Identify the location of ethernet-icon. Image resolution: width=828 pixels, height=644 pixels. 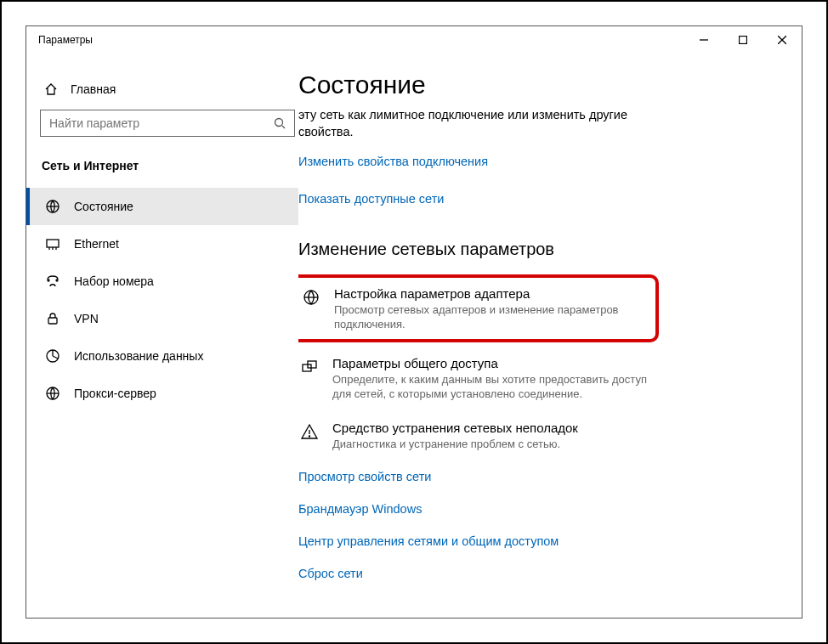
(53, 244).